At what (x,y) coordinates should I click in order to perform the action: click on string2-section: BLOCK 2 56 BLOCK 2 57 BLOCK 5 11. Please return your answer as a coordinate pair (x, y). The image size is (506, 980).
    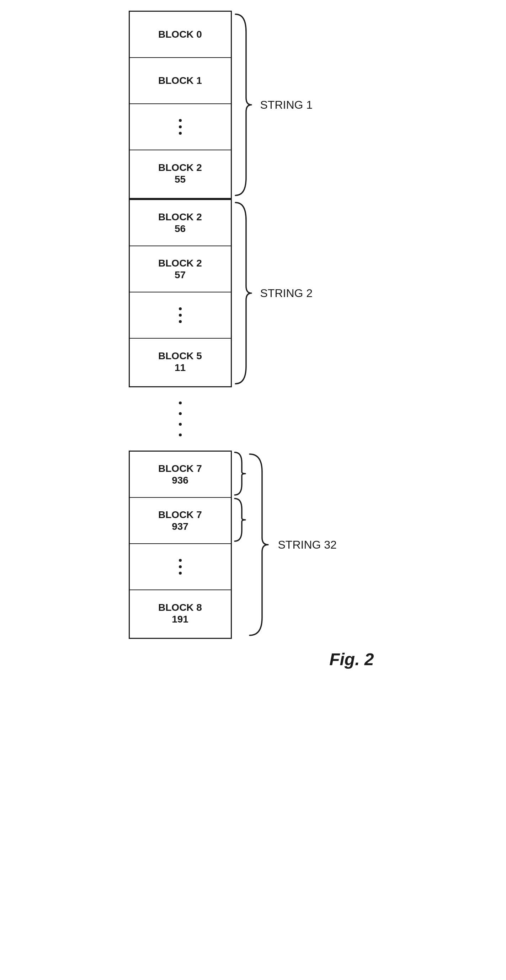
    Looking at the image, I should click on (253, 293).